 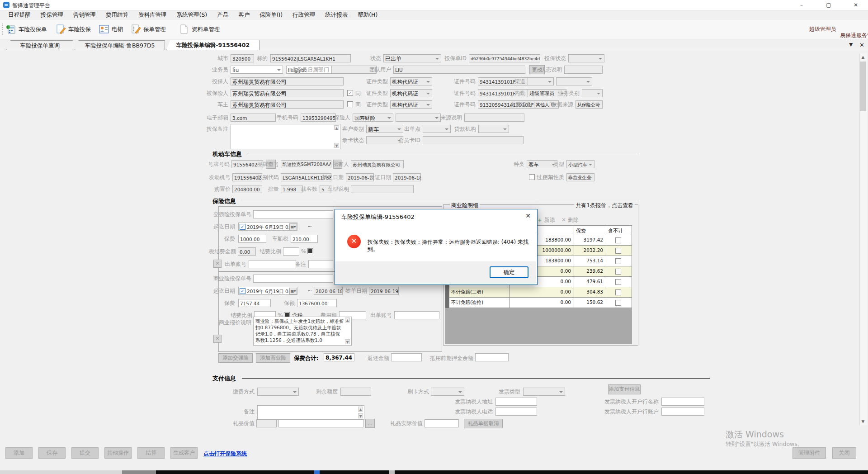 I want to click on add-compulsory-button: 添加交强险, so click(x=236, y=358).